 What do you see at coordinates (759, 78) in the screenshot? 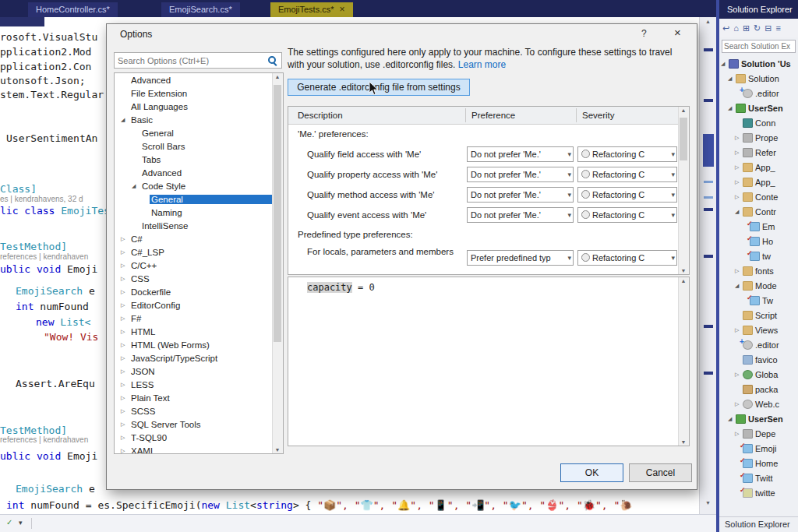
I see `tree-item-solution-items: ◢Solution` at bounding box center [759, 78].